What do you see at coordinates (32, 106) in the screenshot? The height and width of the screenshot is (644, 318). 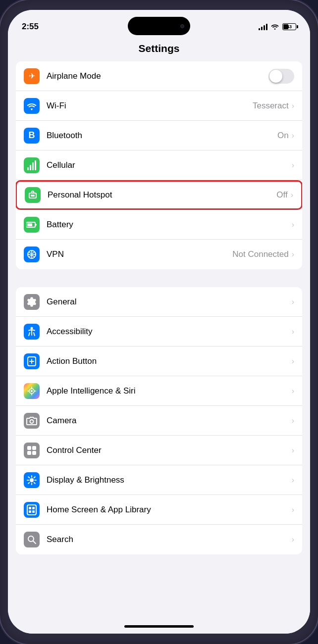 I see `wifi-icon` at bounding box center [32, 106].